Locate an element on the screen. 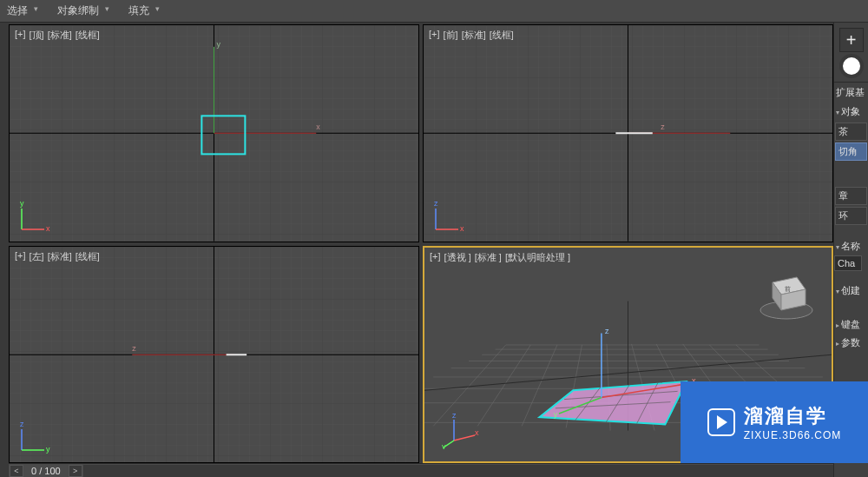  top-toolbar: 选择 对象绑制 填充 is located at coordinates (434, 11).